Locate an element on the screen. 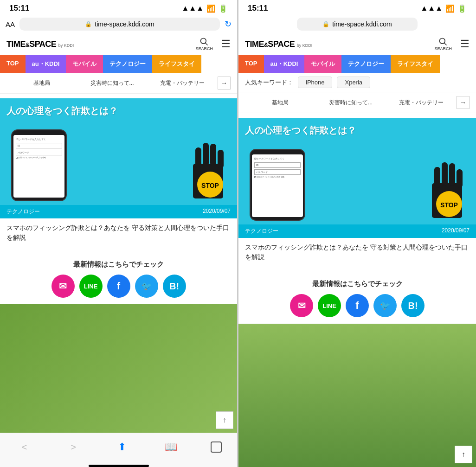 Image resolution: width=476 pixels, height=467 pixels. keyword-iphone-right: iPhone is located at coordinates (315, 83).